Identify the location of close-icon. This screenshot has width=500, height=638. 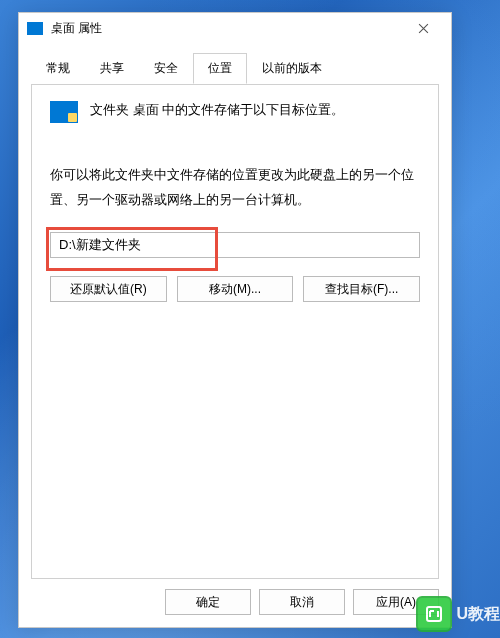
(424, 28).